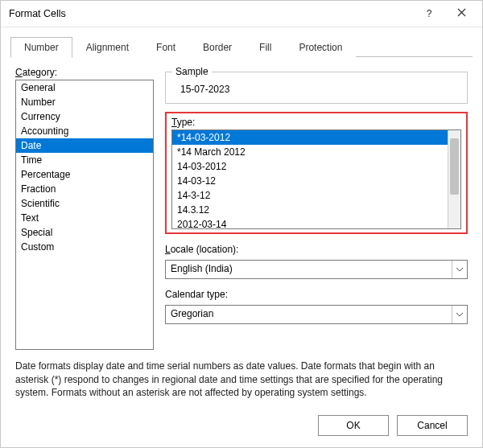  Describe the element at coordinates (242, 14) in the screenshot. I see `titlebar: Format Cells ?` at that location.